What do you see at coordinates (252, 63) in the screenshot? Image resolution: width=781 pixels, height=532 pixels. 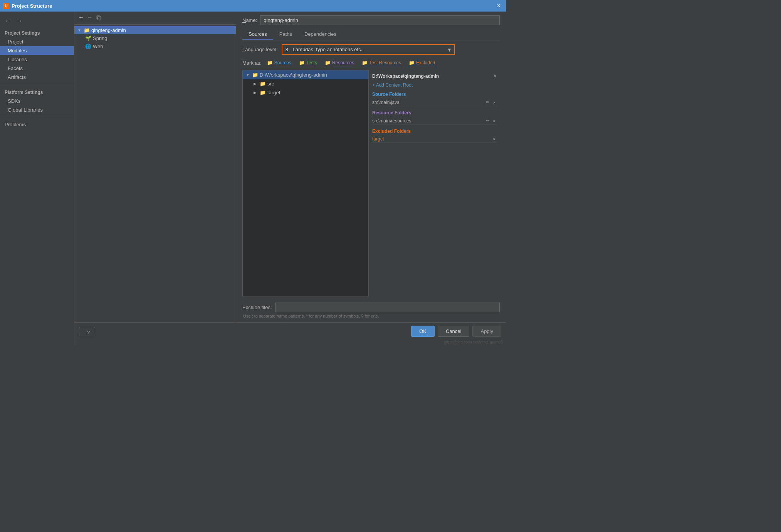 I see `mark-as-label: Mark as:` at bounding box center [252, 63].